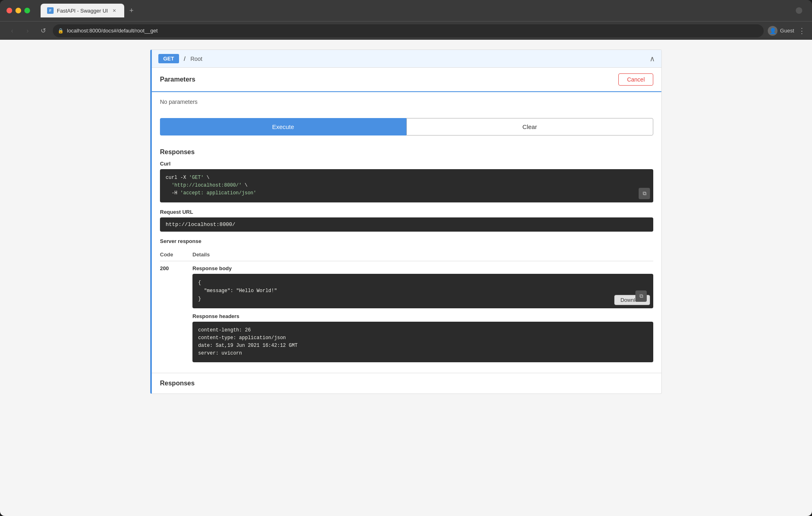  Describe the element at coordinates (283, 127) in the screenshot. I see `execute-button: Execute` at that location.